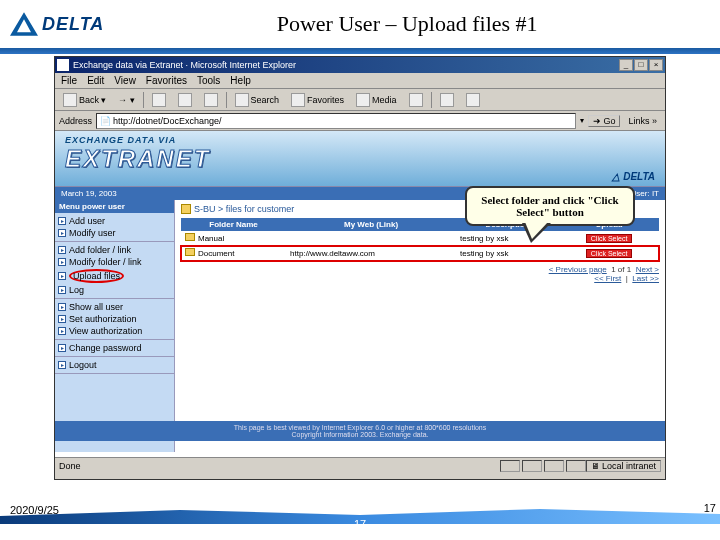  I want to click on sidebar-item: ▸Show all user, so click(114, 307).